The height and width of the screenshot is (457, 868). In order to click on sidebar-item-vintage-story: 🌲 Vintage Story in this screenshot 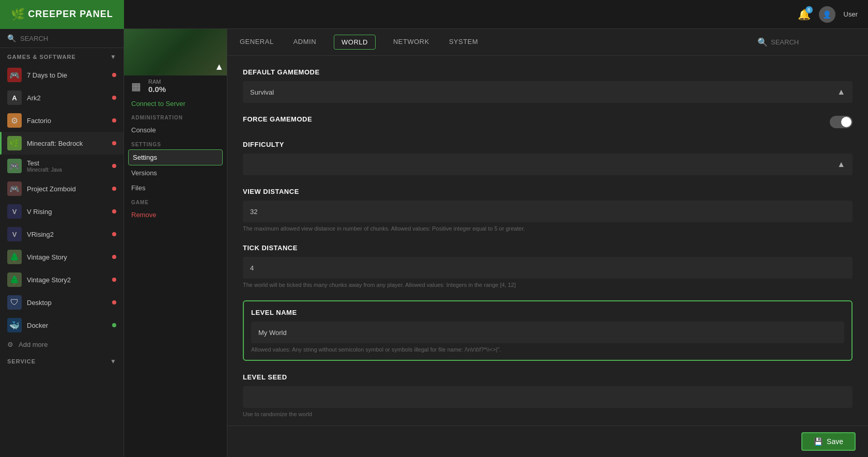, I will do `click(62, 257)`.